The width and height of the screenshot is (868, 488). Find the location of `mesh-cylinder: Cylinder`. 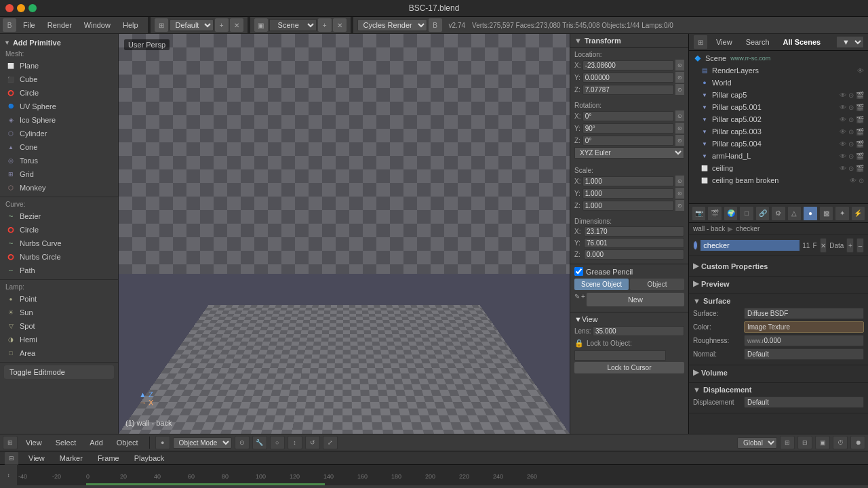

mesh-cylinder: Cylinder is located at coordinates (59, 134).